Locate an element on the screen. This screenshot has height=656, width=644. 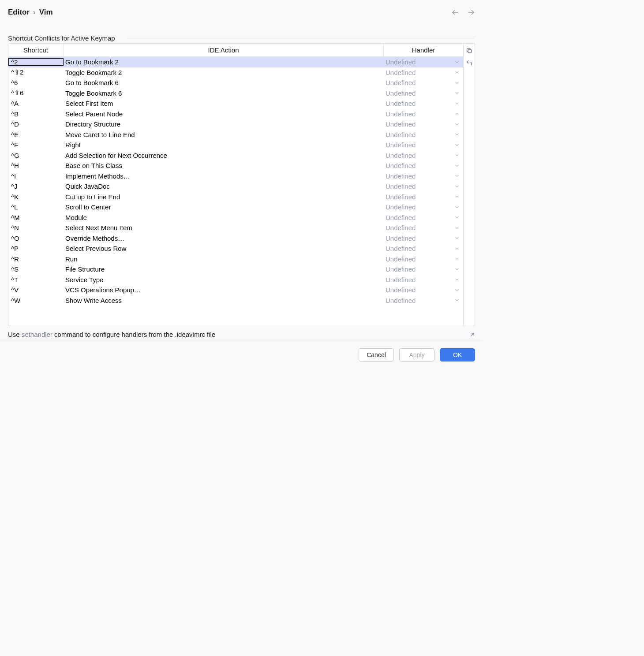
apply-button: Apply is located at coordinates (417, 355).